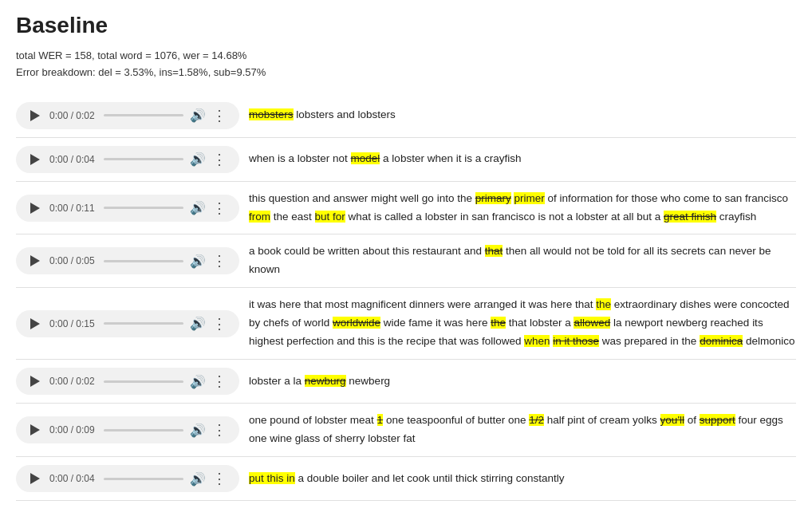 Image resolution: width=812 pixels, height=528 pixels. I want to click on transcript-0: mobsters lobsters and lobsters, so click(522, 115).